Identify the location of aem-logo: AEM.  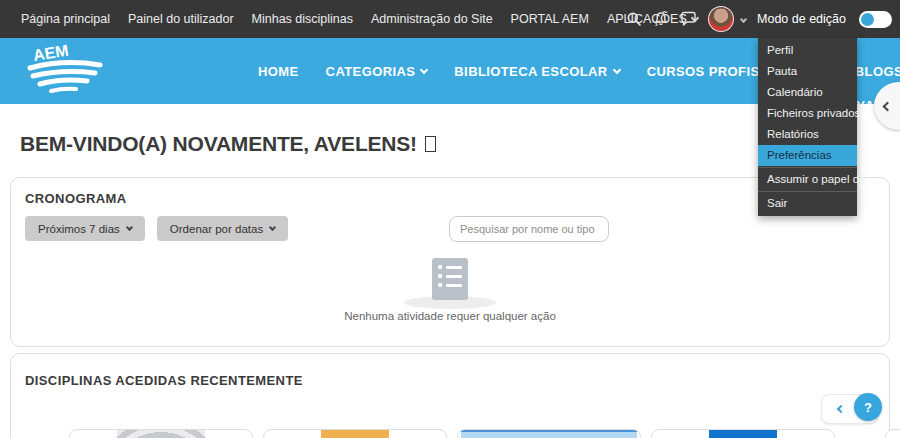
(64, 73).